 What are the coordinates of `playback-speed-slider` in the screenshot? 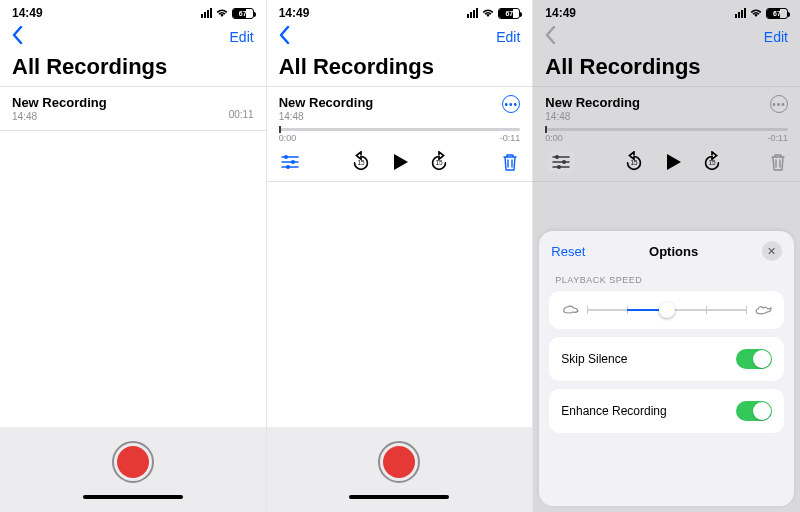 It's located at (666, 310).